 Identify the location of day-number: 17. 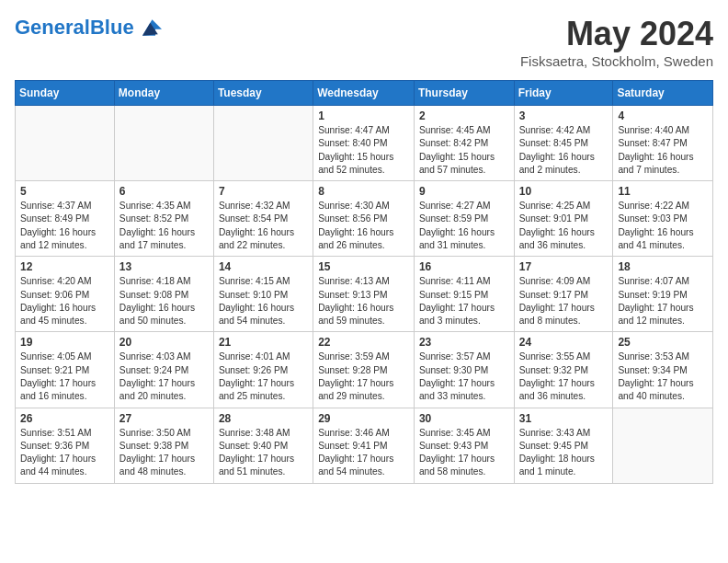
(564, 267).